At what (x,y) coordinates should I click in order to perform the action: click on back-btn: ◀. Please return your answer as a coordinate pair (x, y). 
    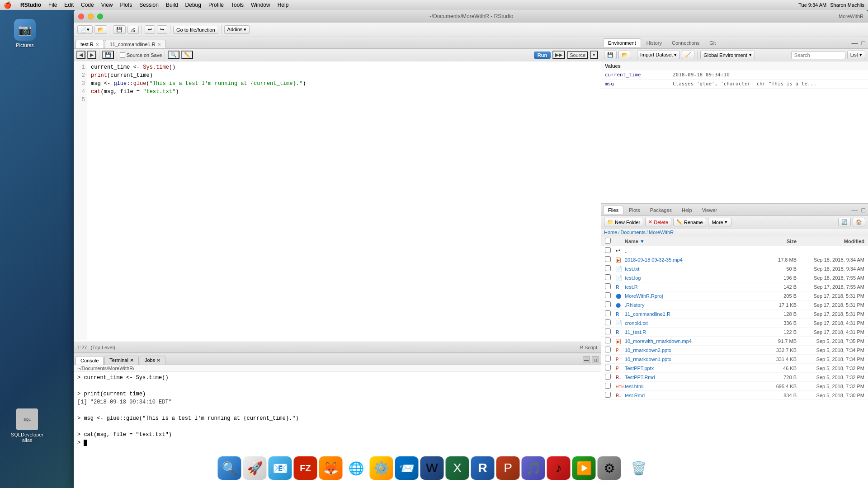
    Looking at the image, I should click on (81, 55).